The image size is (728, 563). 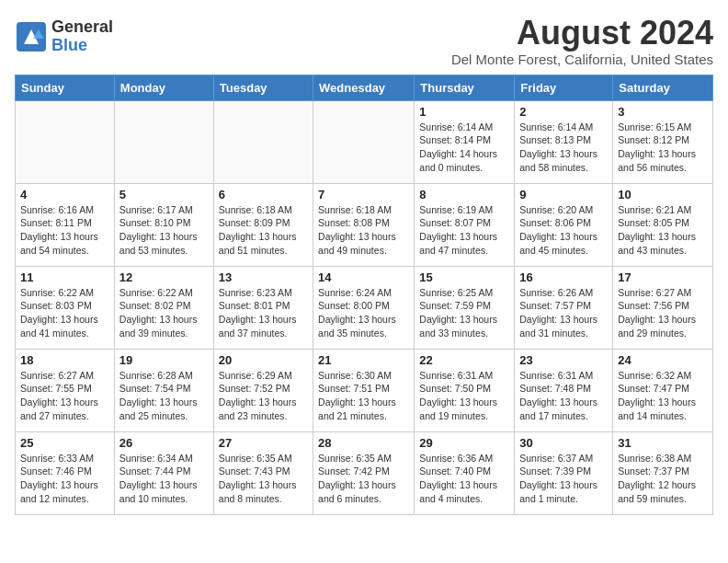 What do you see at coordinates (364, 390) in the screenshot?
I see `calendar-week-row: 18Sunrise: 6:27 AM Sunset: 7:55 PM Dayli…` at bounding box center [364, 390].